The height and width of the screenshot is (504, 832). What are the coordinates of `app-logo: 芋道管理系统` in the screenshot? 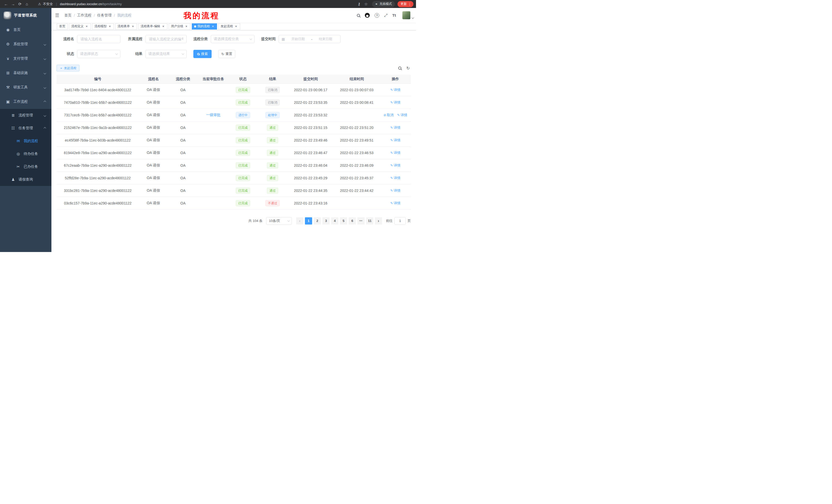 It's located at (26, 16).